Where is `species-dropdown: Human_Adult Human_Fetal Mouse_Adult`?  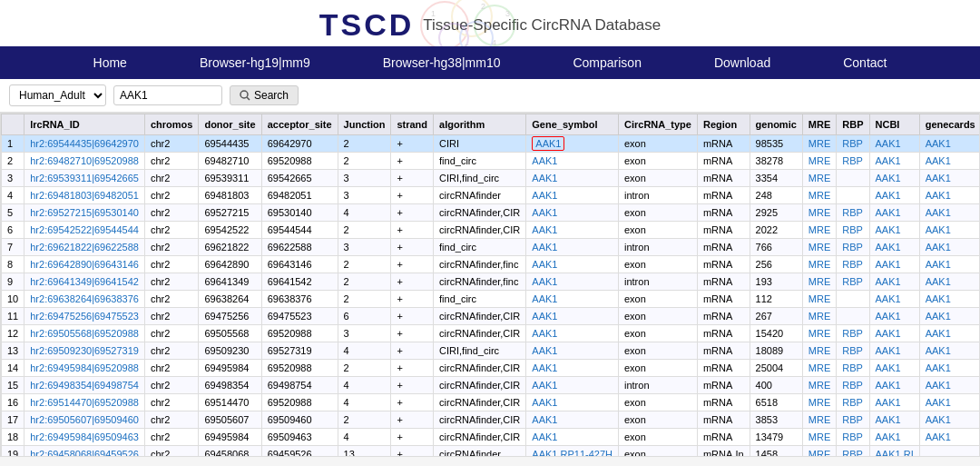
species-dropdown: Human_Adult Human_Fetal Mouse_Adult is located at coordinates (58, 95).